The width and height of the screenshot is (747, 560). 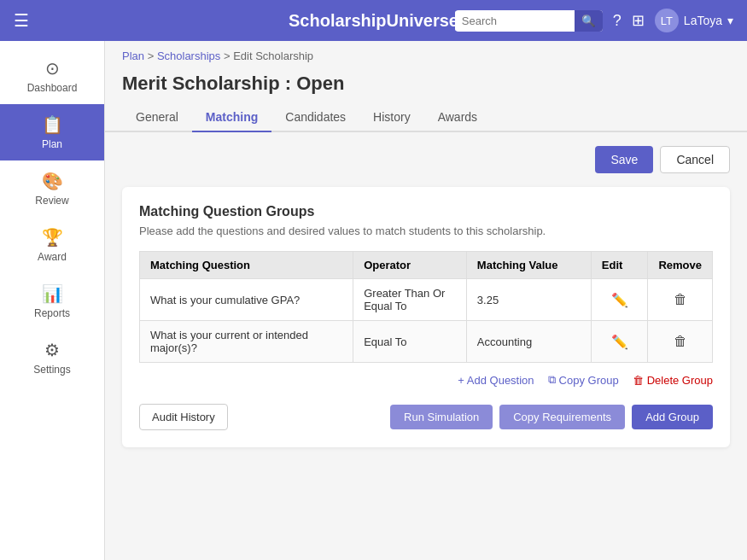 What do you see at coordinates (426, 230) in the screenshot?
I see `card-description: Please add the questions and desired val…` at bounding box center [426, 230].